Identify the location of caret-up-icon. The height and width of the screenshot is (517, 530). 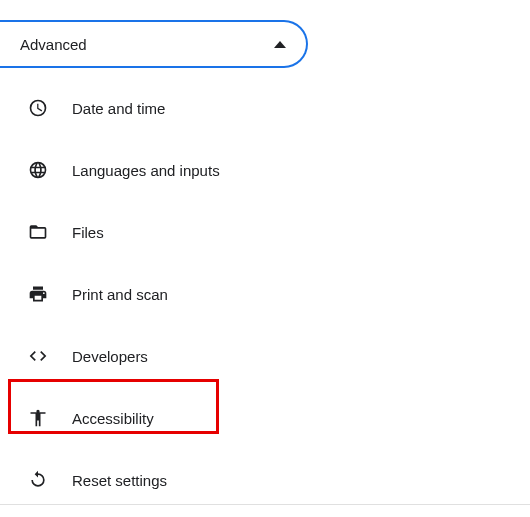
(280, 44).